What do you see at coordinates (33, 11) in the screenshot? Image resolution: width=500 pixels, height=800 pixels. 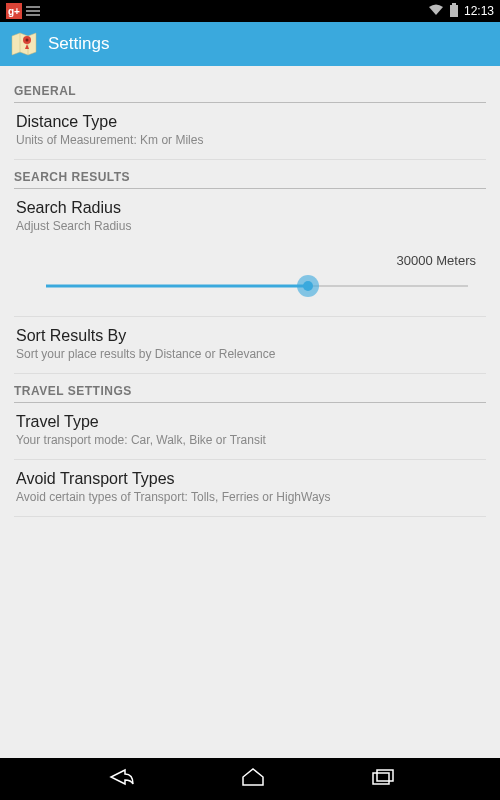 I see `notification-icon` at bounding box center [33, 11].